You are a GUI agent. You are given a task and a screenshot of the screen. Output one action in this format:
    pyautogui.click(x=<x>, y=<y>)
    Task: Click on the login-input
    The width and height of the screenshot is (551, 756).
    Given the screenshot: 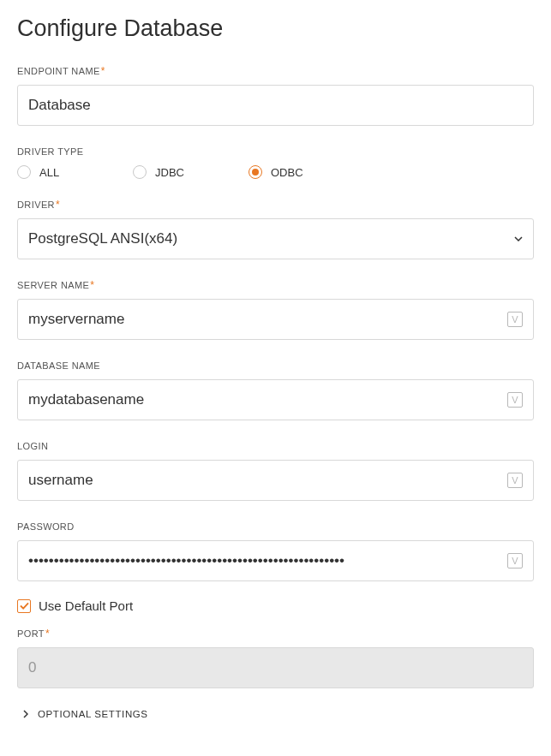 What is the action you would take?
    pyautogui.click(x=264, y=480)
    